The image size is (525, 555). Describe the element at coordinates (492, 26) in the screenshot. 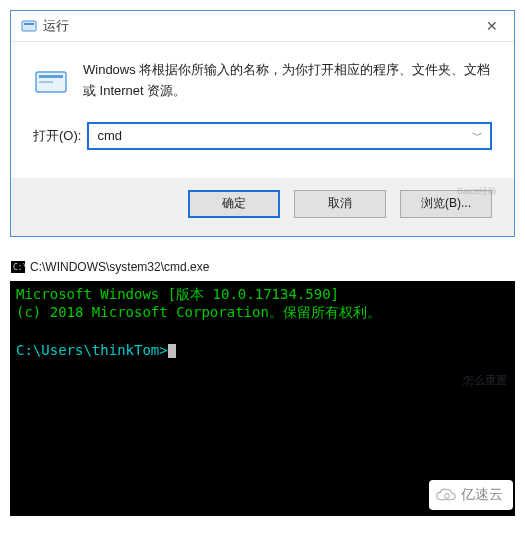

I see `close-button: ✕` at that location.